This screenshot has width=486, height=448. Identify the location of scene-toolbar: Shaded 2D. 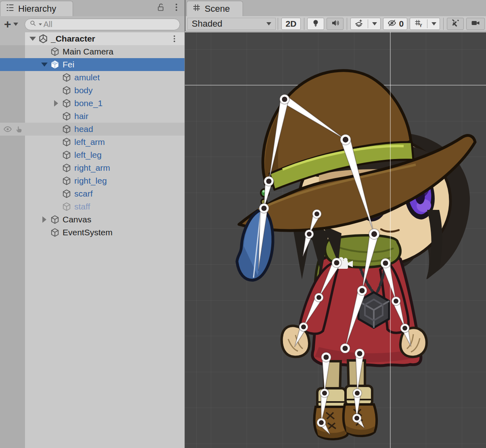
(336, 24).